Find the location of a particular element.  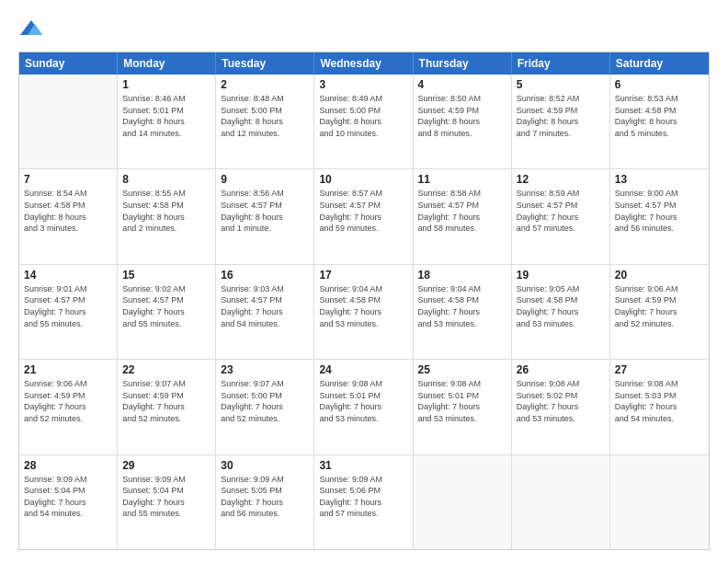

day-info: Sunrise: 8:58 AM Sunset: 4:57 PM Dayligh… is located at coordinates (462, 211).